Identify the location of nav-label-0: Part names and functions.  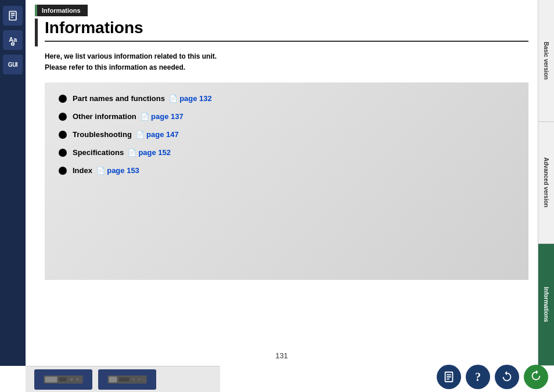
(118, 99).